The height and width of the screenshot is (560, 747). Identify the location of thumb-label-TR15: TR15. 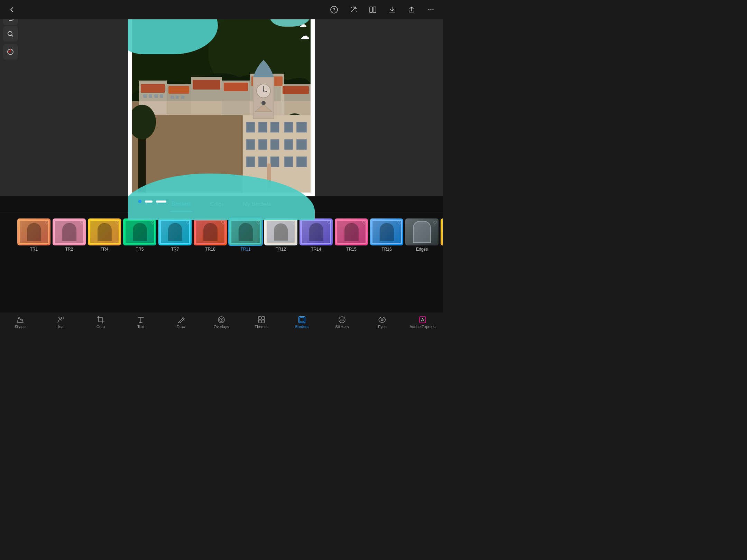
(351, 249).